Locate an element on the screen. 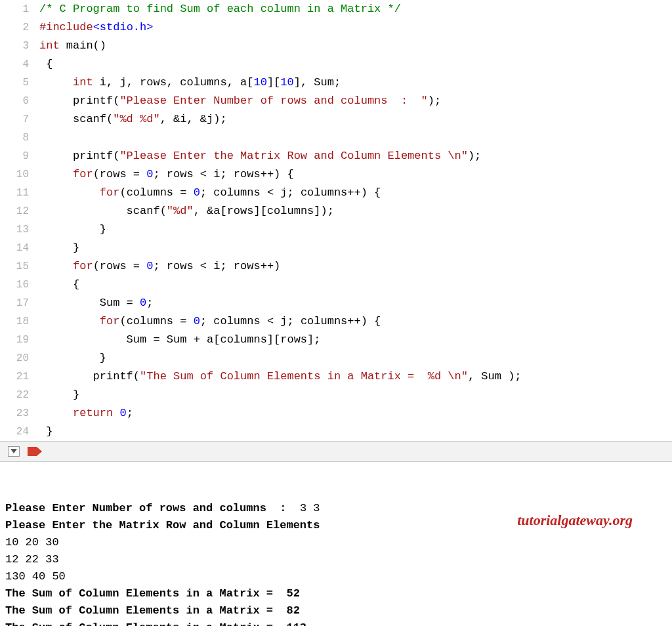 This screenshot has width=672, height=626. line-number: 4 is located at coordinates (14, 64).